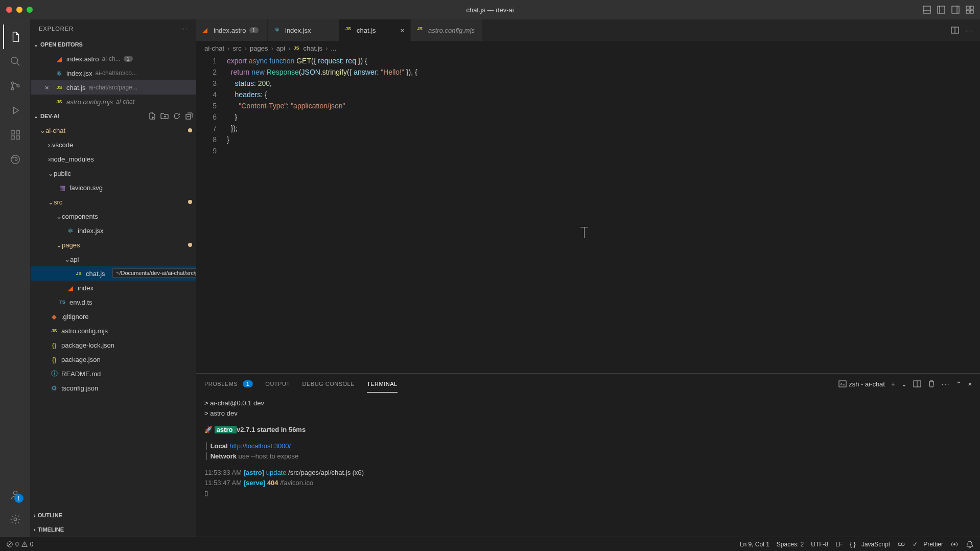  What do you see at coordinates (839, 544) in the screenshot?
I see `status-eol: LF` at bounding box center [839, 544].